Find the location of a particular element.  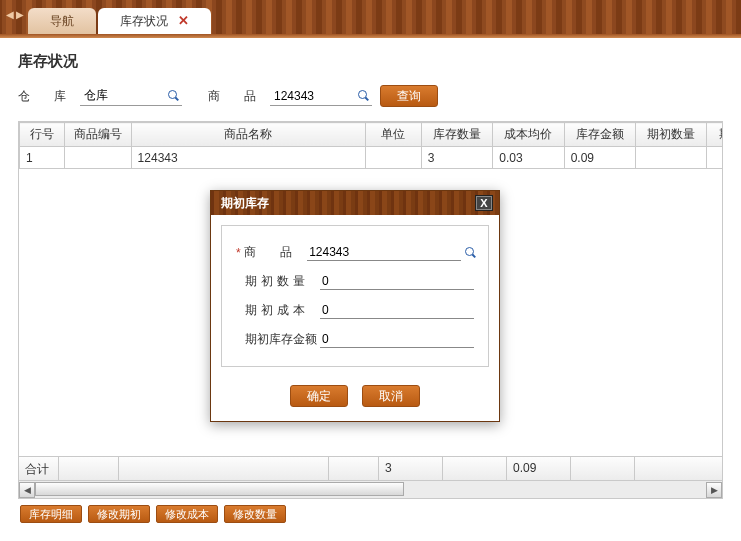

product-field-input is located at coordinates (384, 252).